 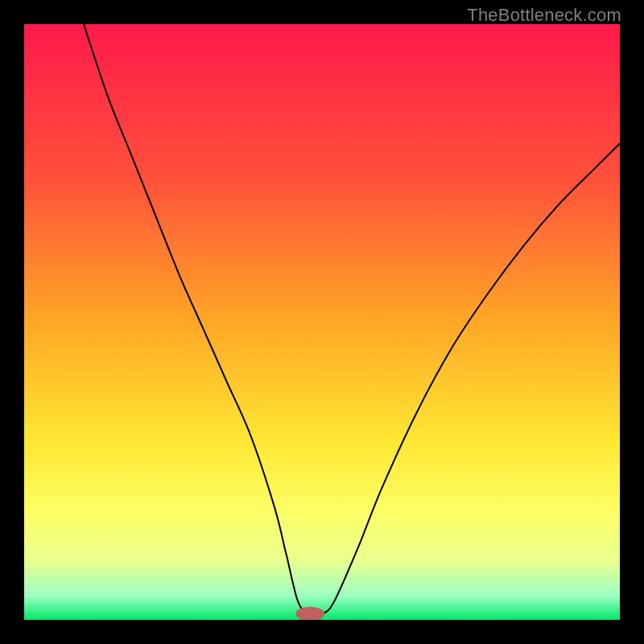 What do you see at coordinates (544, 15) in the screenshot?
I see `watermark-text: TheBottleneck.com` at bounding box center [544, 15].